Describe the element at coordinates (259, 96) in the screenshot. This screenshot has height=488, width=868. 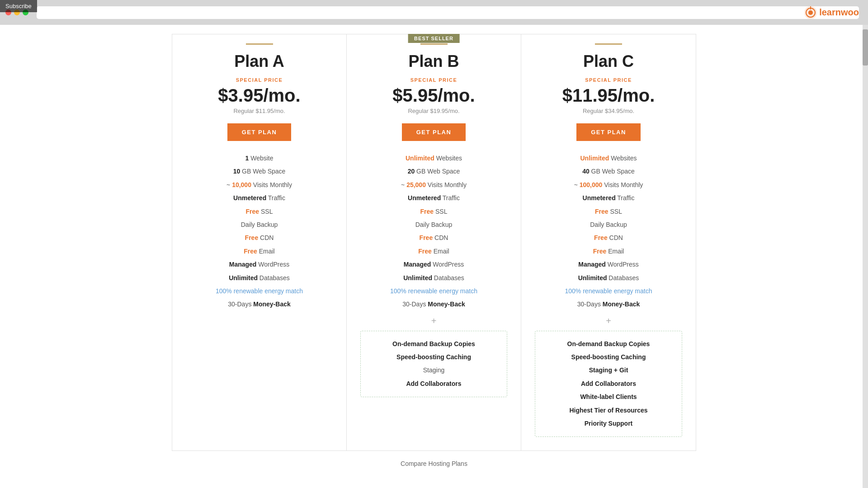
I see `plan-a-price: $3.95/mo.` at that location.